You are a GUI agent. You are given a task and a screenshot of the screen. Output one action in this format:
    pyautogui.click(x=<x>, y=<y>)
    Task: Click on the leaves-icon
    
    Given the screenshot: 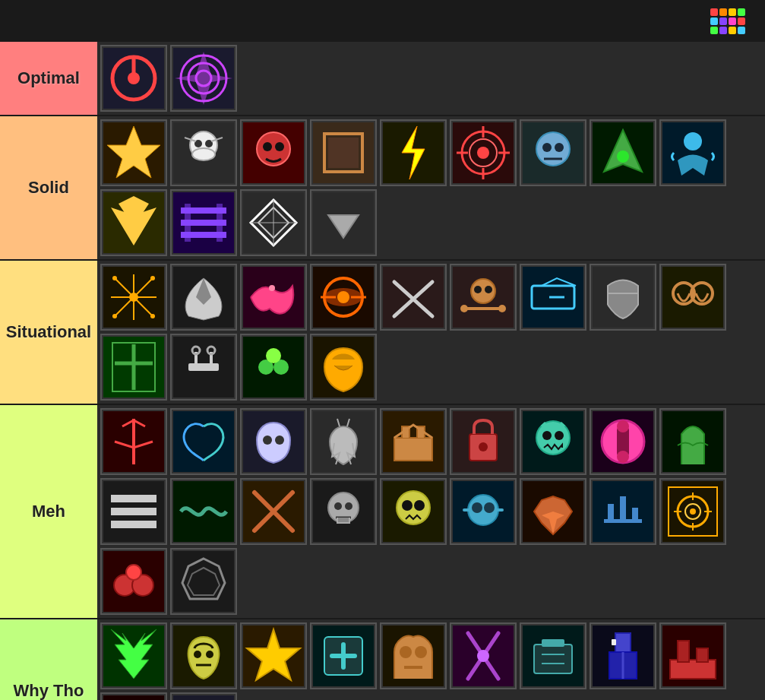 What is the action you would take?
    pyautogui.click(x=134, y=656)
    